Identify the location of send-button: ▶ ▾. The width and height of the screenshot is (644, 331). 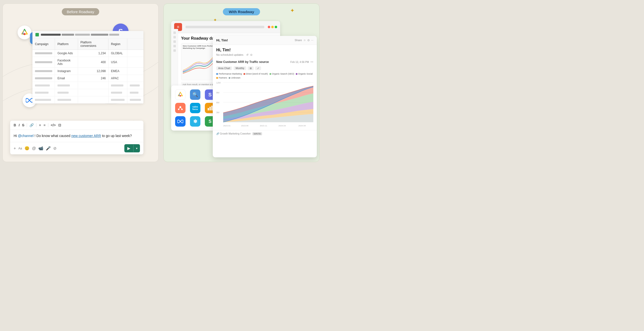
(132, 148).